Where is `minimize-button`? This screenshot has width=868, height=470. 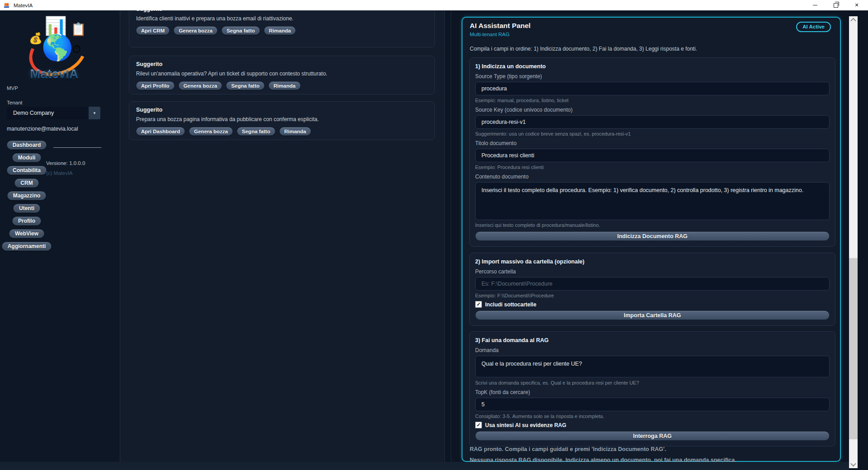
minimize-button is located at coordinates (815, 5).